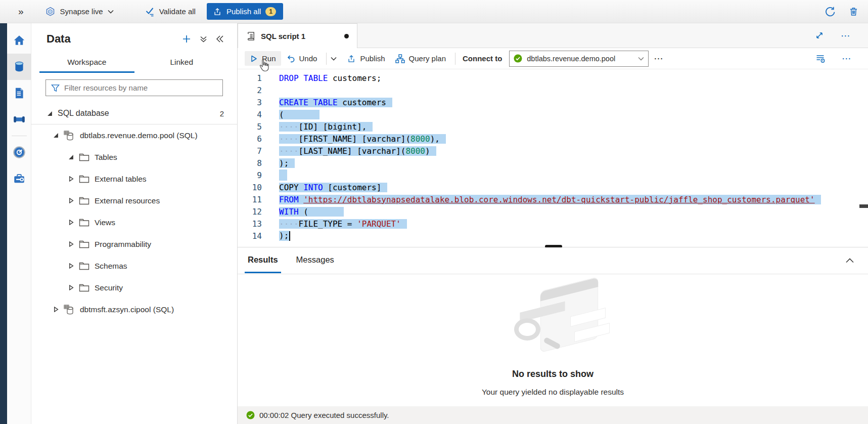  I want to click on data-cylinder-icon, so click(19, 67).